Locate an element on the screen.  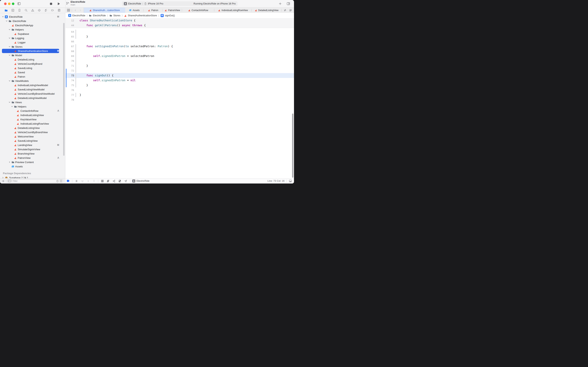
tab-contactinforow: ContactInfoRow is located at coordinates (198, 10).